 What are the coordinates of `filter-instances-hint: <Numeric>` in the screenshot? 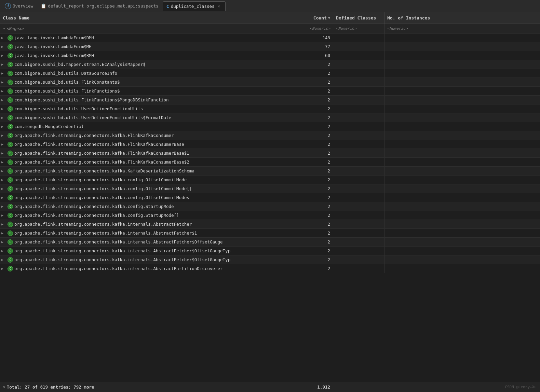 It's located at (397, 29).